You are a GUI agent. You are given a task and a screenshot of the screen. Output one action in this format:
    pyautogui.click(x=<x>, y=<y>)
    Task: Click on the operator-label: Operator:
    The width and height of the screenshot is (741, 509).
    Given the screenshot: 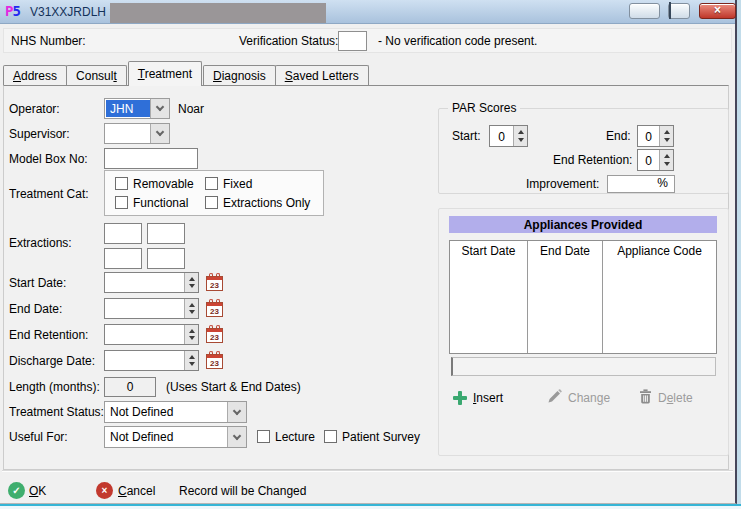 What is the action you would take?
    pyautogui.click(x=34, y=109)
    